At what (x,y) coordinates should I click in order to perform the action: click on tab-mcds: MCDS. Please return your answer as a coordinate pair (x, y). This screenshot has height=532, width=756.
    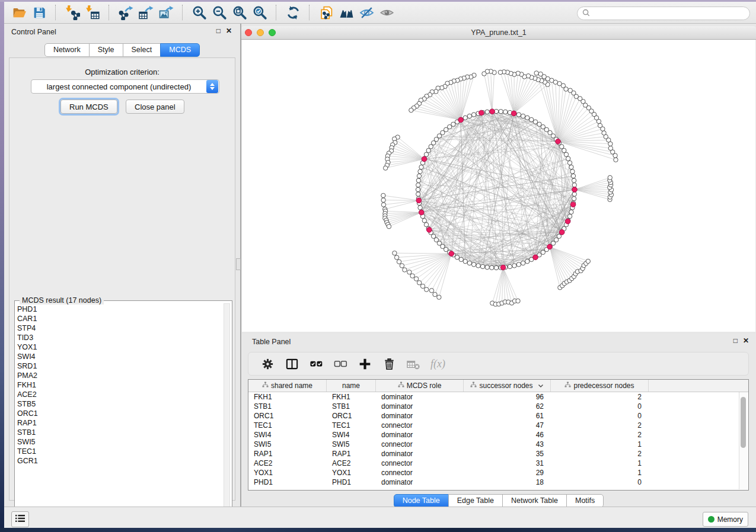
    Looking at the image, I should click on (180, 50).